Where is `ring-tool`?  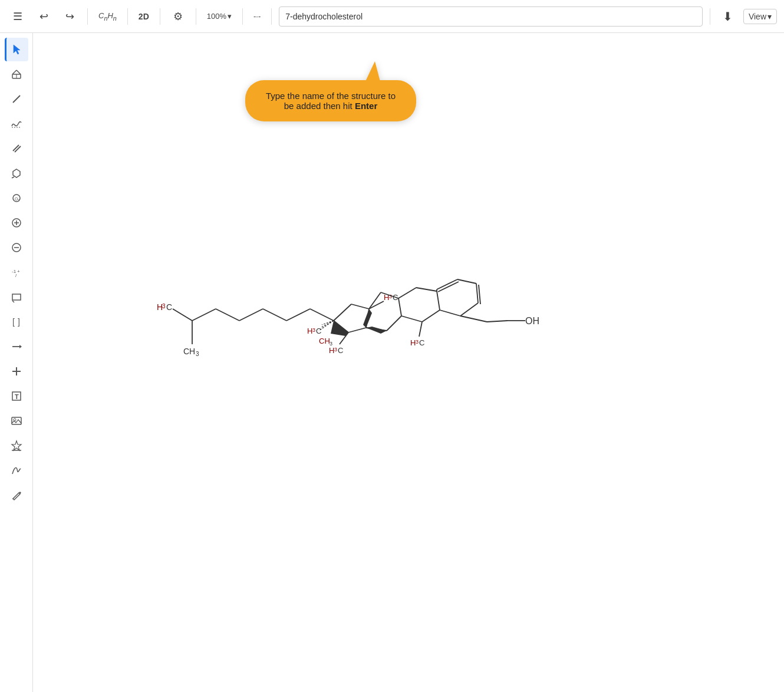 ring-tool is located at coordinates (17, 173).